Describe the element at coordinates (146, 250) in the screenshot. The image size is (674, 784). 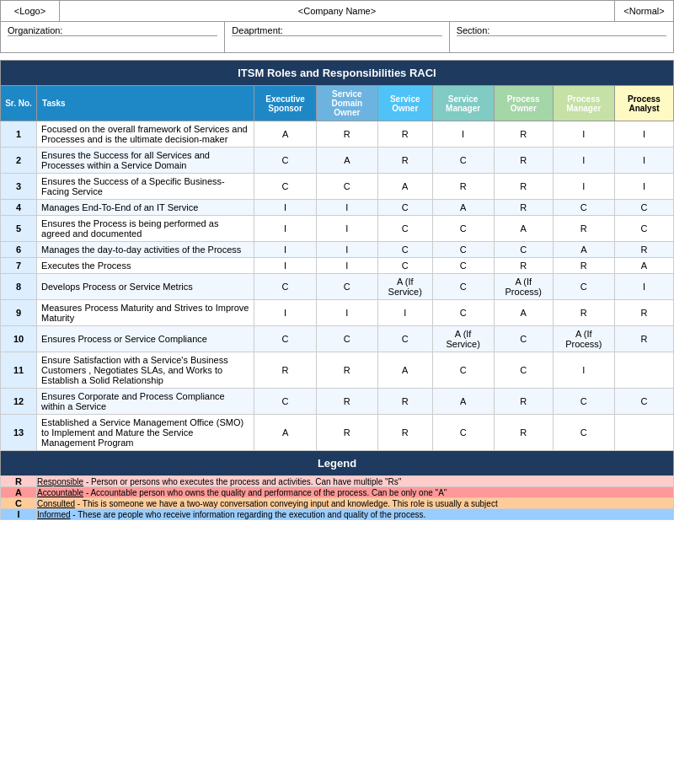
I see `task-cell: Manages the day-to-day activities of the…` at that location.